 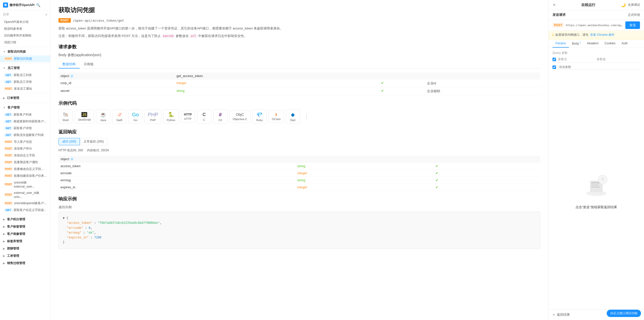 I want to click on lang-java-label: Java, so click(x=103, y=120).